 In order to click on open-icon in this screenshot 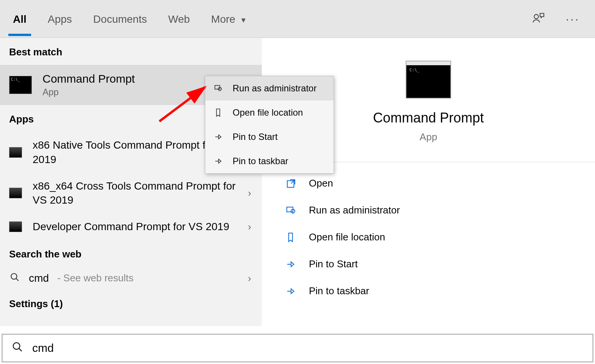, I will do `click(291, 184)`.